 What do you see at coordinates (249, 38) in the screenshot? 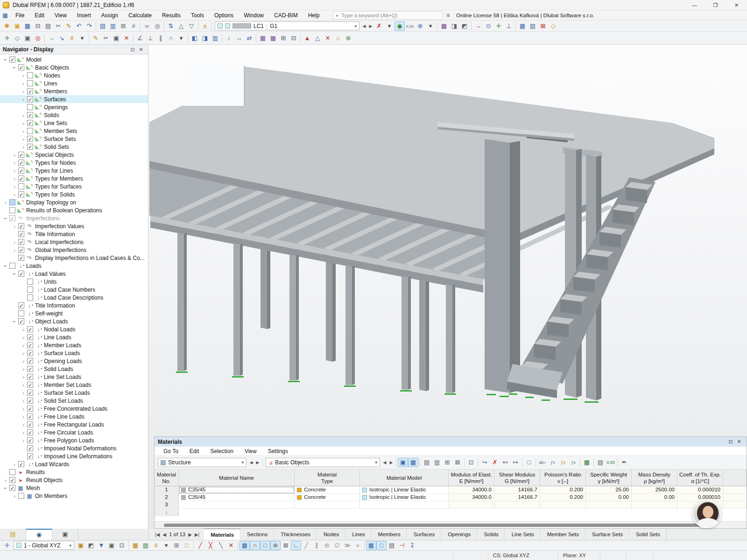
I see `swap-icon: ⇄` at bounding box center [249, 38].